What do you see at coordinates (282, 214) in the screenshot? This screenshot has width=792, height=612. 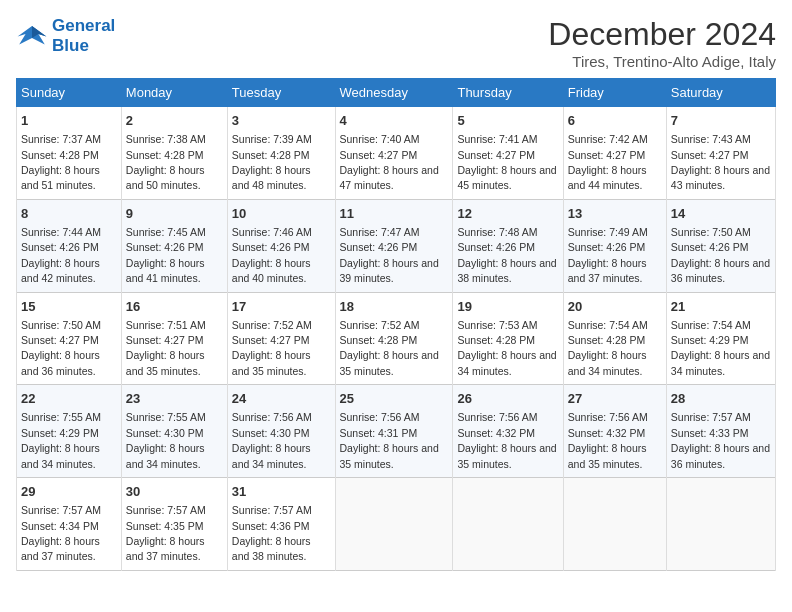 I see `day-number: 10` at bounding box center [282, 214].